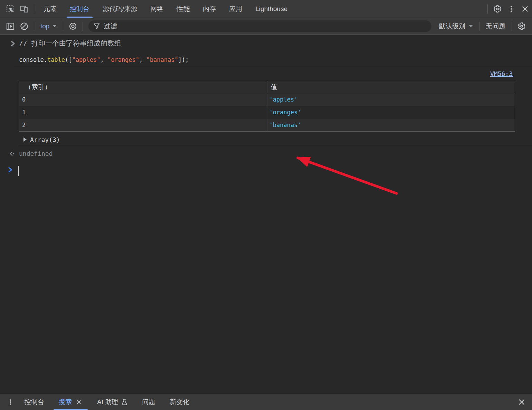 This screenshot has width=532, height=410. I want to click on drawer-tabs: 控制台 搜索 AI 助理 问题 新变化, so click(107, 402).